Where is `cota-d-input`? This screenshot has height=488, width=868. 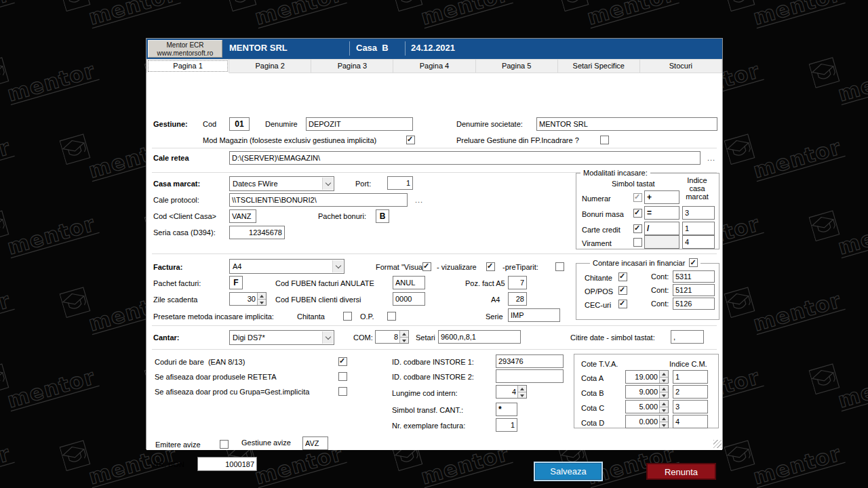 cota-d-input is located at coordinates (643, 422).